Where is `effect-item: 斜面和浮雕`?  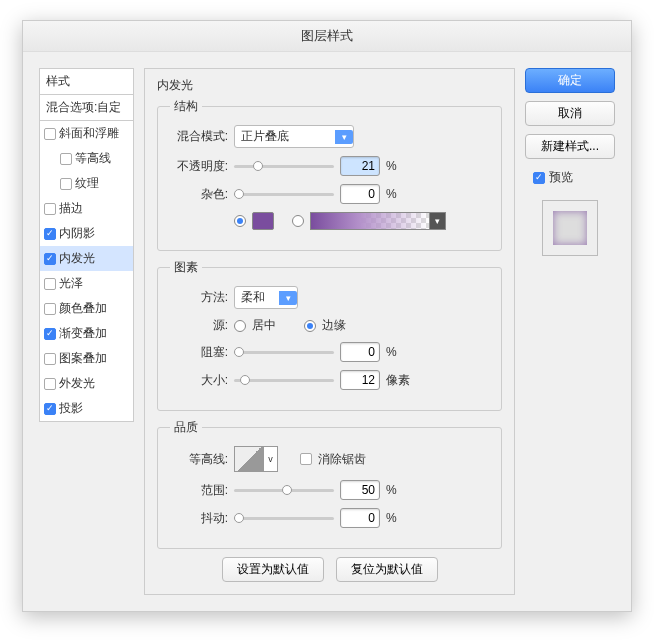 effect-item: 斜面和浮雕 is located at coordinates (86, 134).